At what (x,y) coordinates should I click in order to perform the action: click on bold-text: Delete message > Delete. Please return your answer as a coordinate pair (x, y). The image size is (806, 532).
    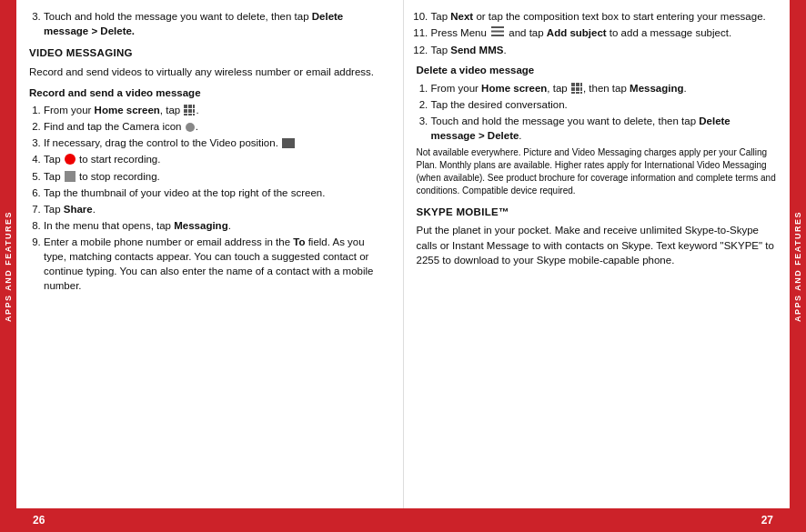
    Looking at the image, I should click on (580, 128).